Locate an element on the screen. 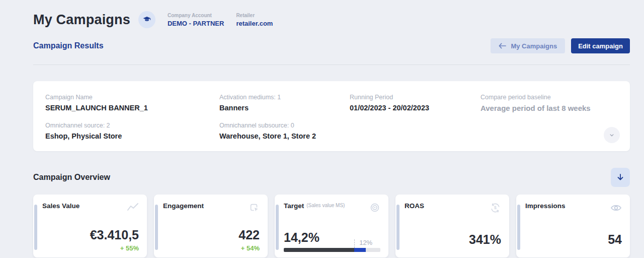 The height and width of the screenshot is (258, 644). back-button-label: My Campaigns is located at coordinates (534, 46).